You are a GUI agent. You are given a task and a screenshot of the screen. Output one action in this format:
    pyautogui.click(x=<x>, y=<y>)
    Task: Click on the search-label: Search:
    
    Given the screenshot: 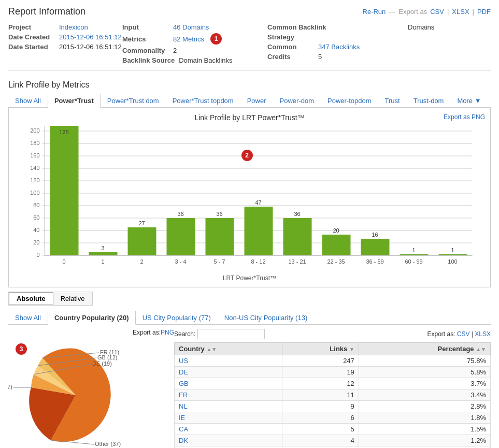 What is the action you would take?
    pyautogui.click(x=184, y=334)
    